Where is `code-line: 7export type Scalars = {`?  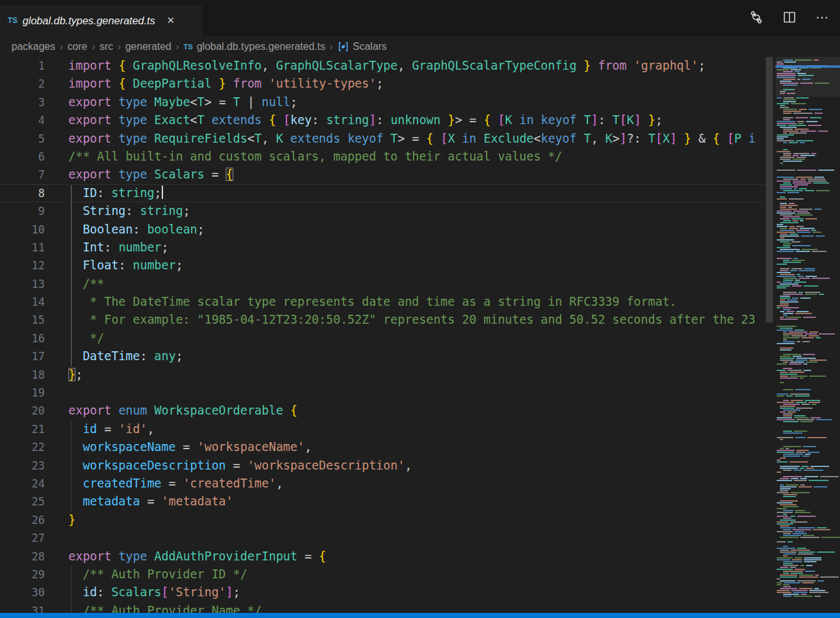
code-line: 7export type Scalars = { is located at coordinates (382, 175).